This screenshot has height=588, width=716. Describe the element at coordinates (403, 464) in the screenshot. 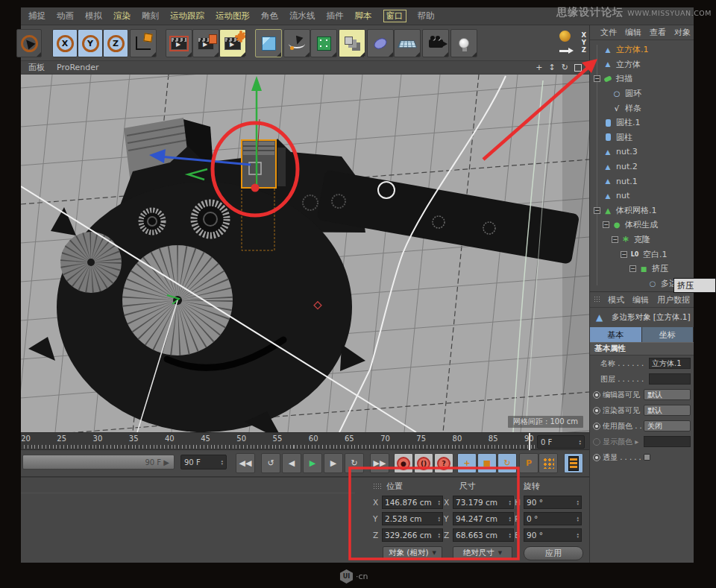

I see `record-keyframe-button: ●` at that location.